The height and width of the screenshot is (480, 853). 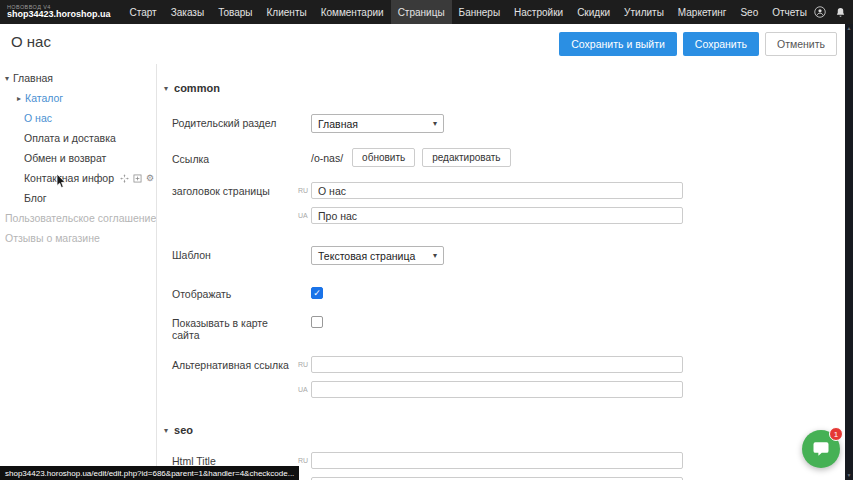 I want to click on save-button: Сохранить, so click(x=721, y=44).